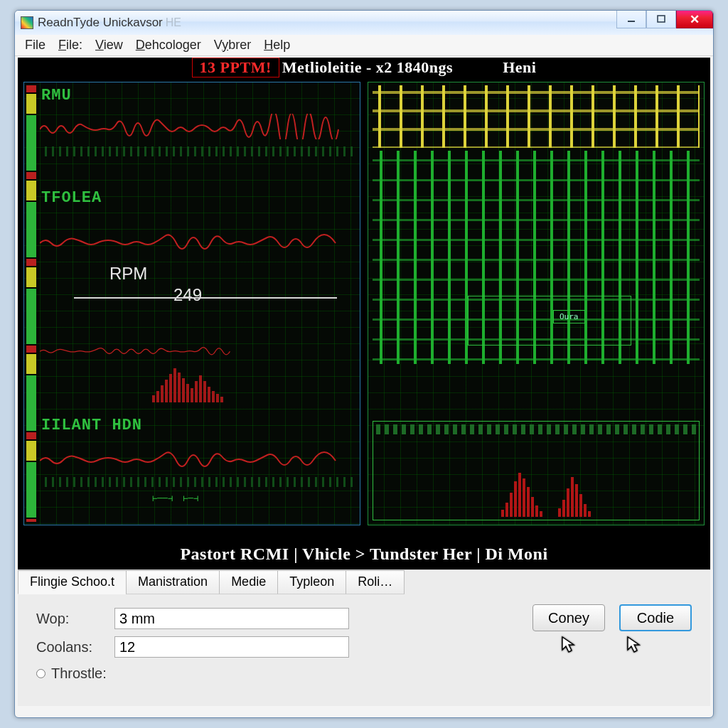  What do you see at coordinates (70, 46) in the screenshot?
I see `menu-file2: FFile:ile:` at bounding box center [70, 46].